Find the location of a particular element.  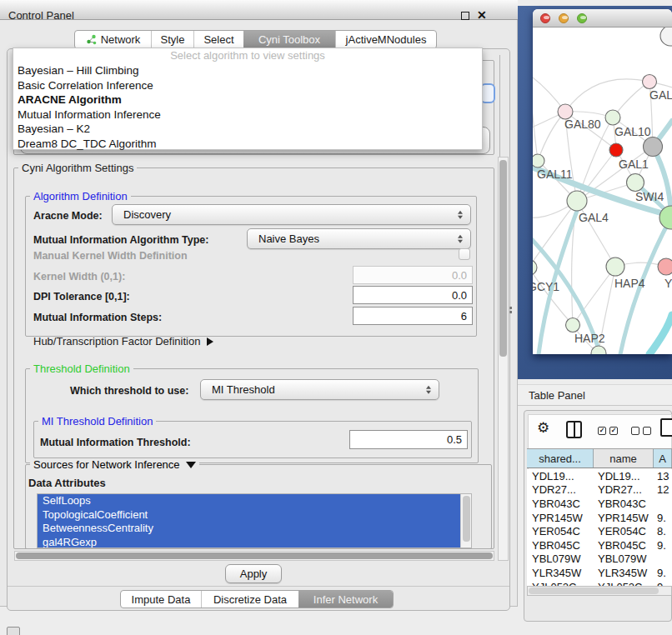

scrollpane-border is located at coordinates (500, 107).